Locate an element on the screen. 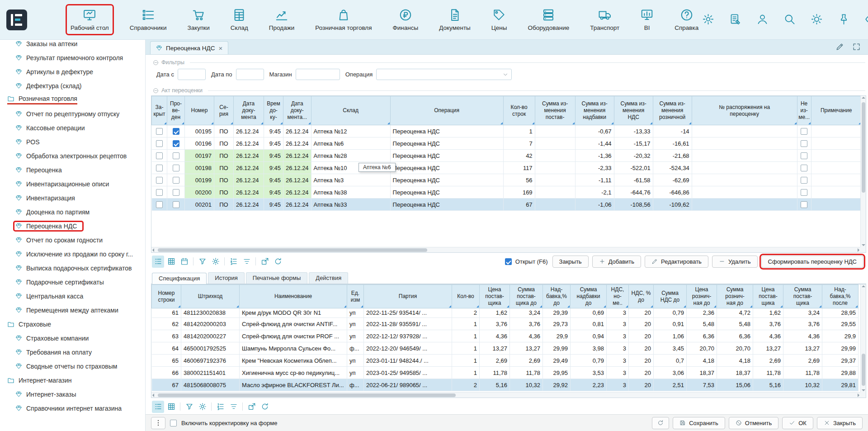 The height and width of the screenshot is (431, 868). spec-toolbar-refresh-button is located at coordinates (265, 407).